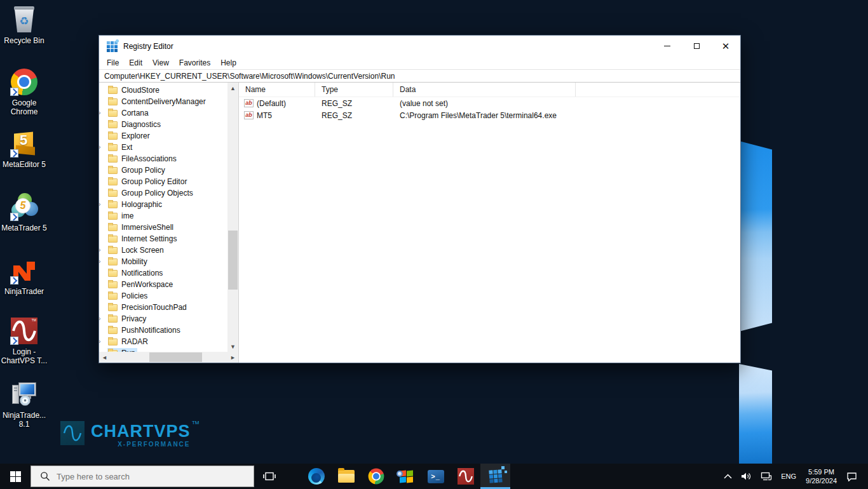 Image resolution: width=868 pixels, height=489 pixels. What do you see at coordinates (466, 476) in the screenshot?
I see `chartvps-icon` at bounding box center [466, 476].